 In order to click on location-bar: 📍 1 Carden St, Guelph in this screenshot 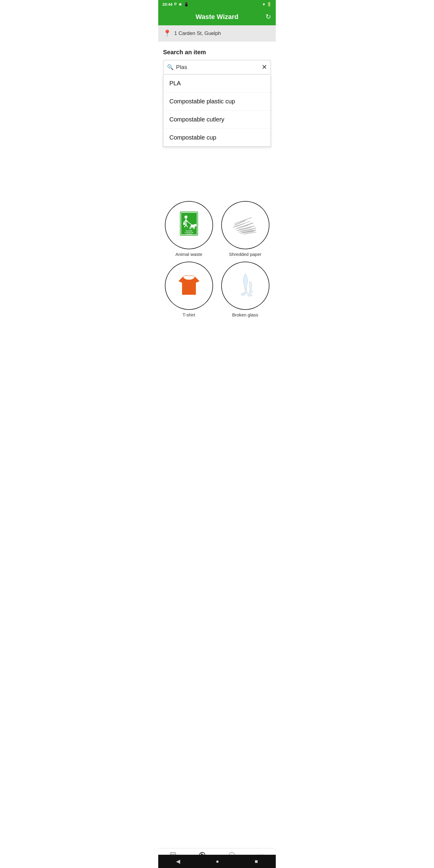, I will do `click(217, 33)`.